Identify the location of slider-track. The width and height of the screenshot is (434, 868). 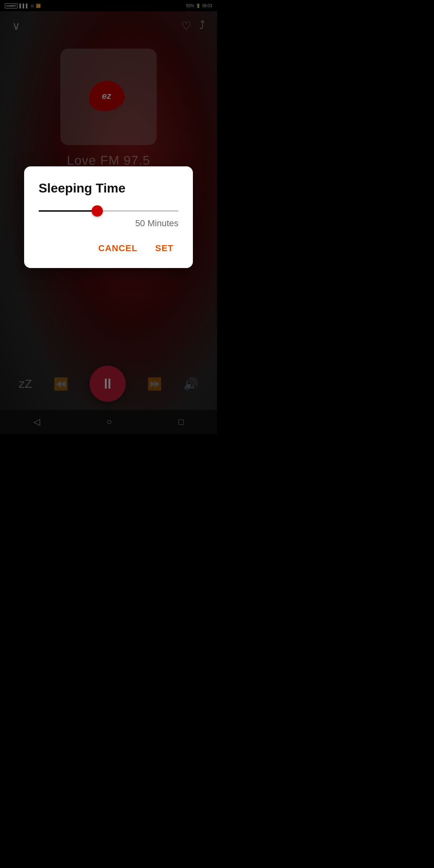
(108, 211).